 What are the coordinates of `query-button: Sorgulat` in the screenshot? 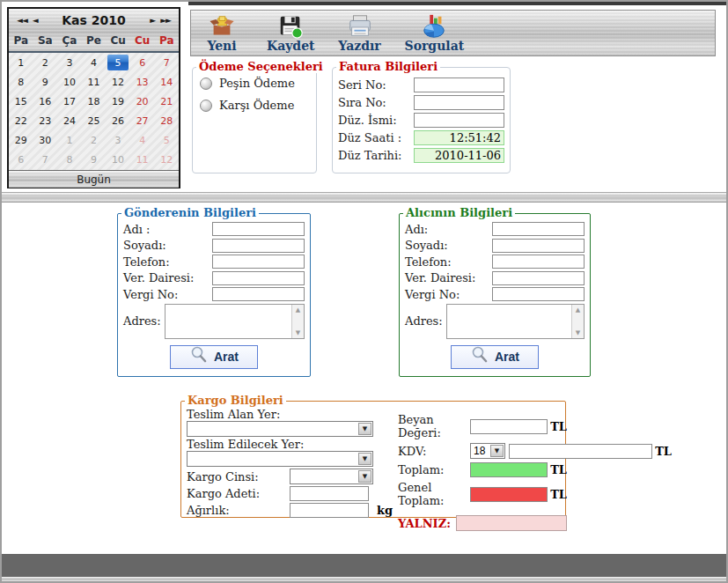 It's located at (435, 33).